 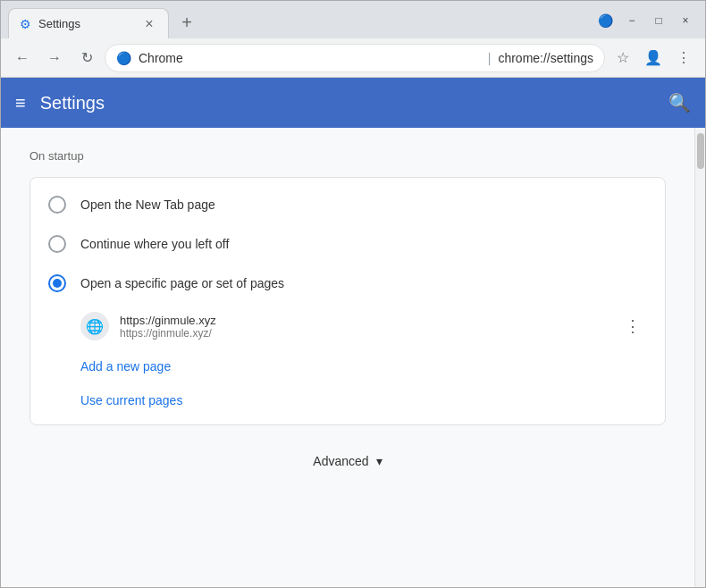 I want to click on page-url-secondary: https://ginmule.xyz/, so click(x=364, y=333).